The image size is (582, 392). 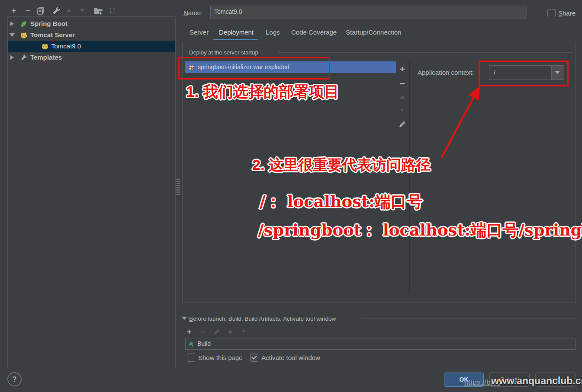 I want to click on sidebar-item-label: Tomcat9.0, so click(x=66, y=46).